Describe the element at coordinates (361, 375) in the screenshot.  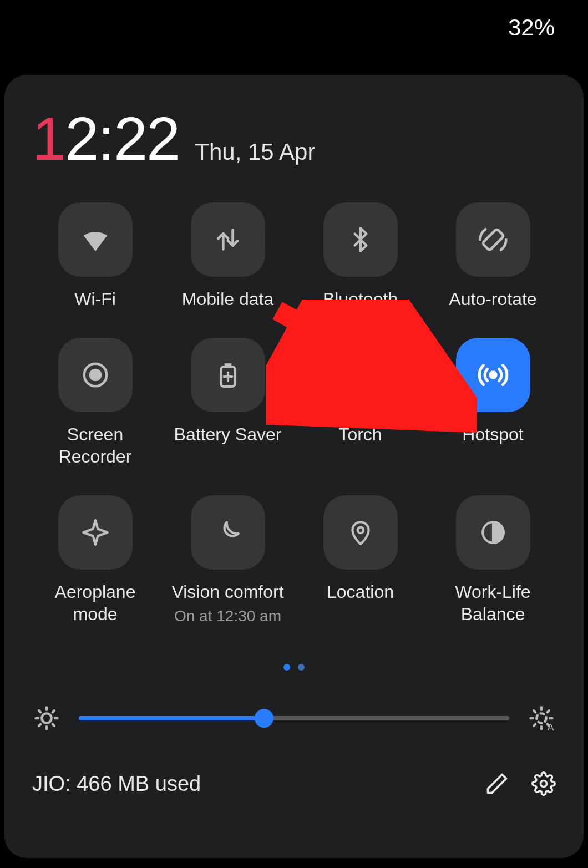
I see `torch-icon` at that location.